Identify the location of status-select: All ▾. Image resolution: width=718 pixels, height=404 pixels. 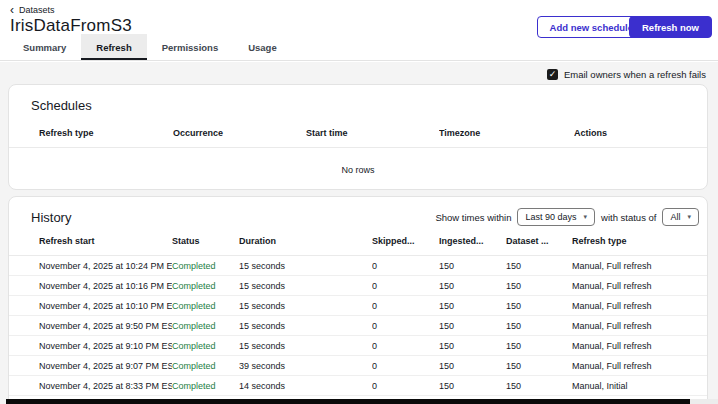
(680, 217).